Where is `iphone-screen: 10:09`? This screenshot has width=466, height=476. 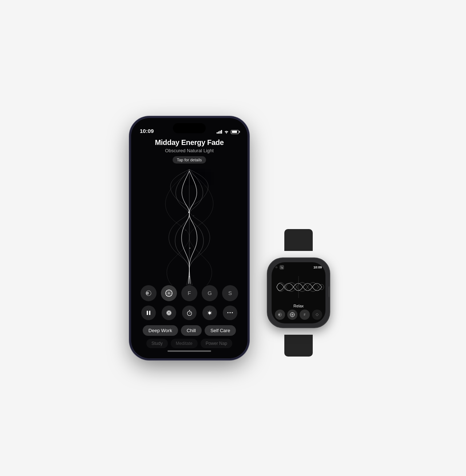
iphone-screen: 10:09 is located at coordinates (189, 238).